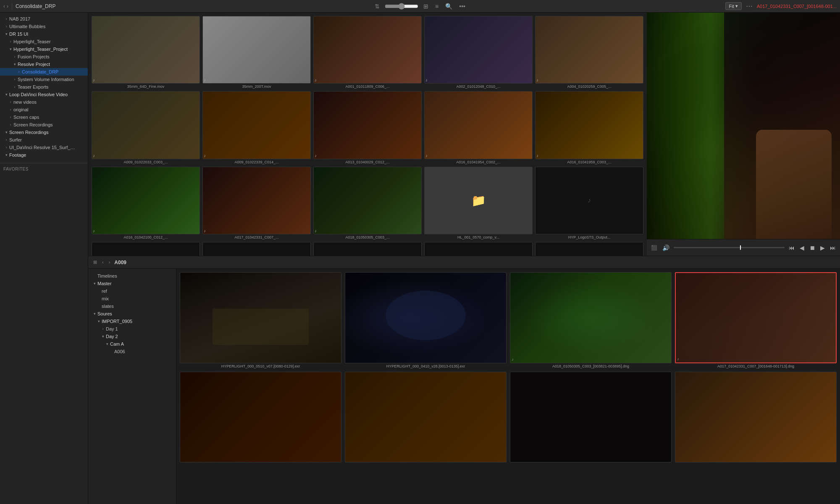  What do you see at coordinates (478, 52) in the screenshot?
I see `media-item-4: ♪ A002_01012048_C010_...` at bounding box center [478, 52].